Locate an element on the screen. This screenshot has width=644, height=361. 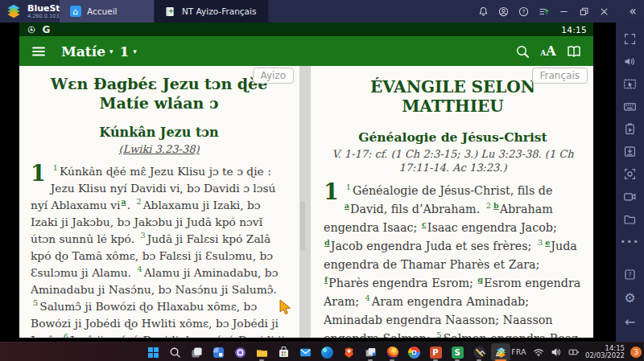
more-options-icon: ••• is located at coordinates (630, 241).